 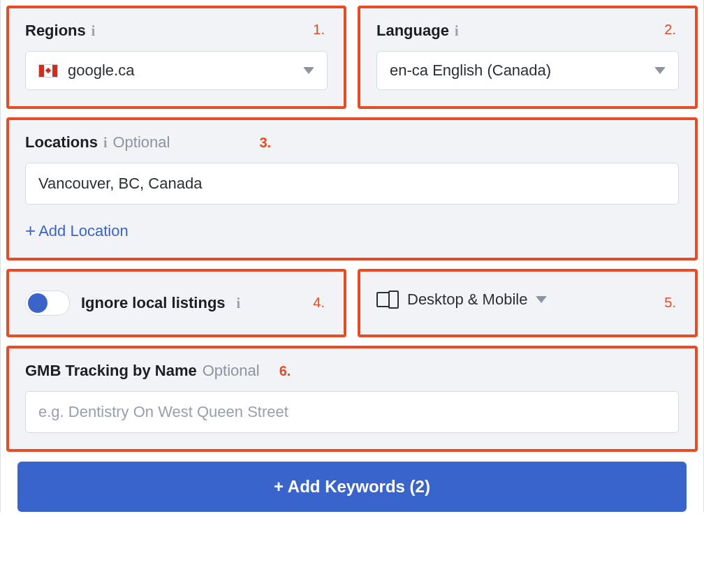 I want to click on annotation-4: 4., so click(x=318, y=303).